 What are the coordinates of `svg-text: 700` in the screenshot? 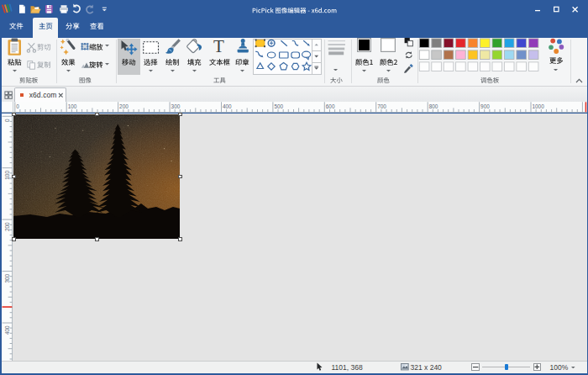 It's located at (381, 106).